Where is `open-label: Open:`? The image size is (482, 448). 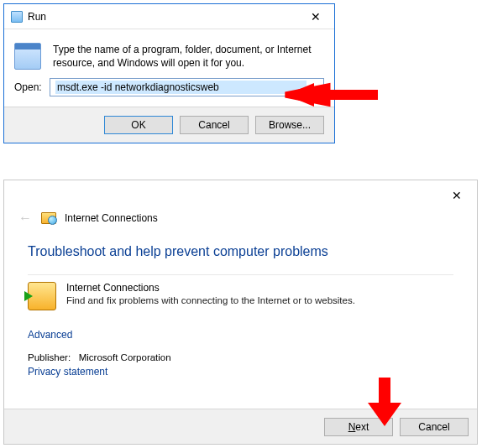 open-label: Open: is located at coordinates (32, 87).